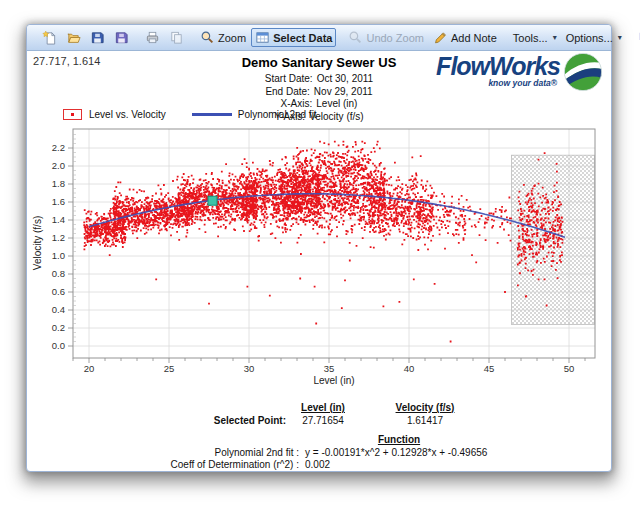  I want to click on svg-text: 40, so click(410, 368).